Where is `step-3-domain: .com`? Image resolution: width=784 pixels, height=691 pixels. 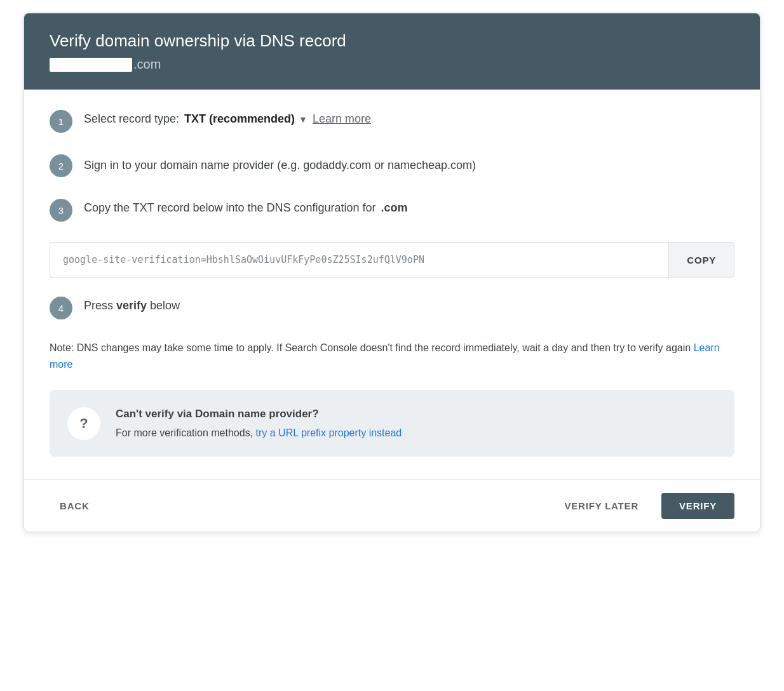 step-3-domain: .com is located at coordinates (395, 208).